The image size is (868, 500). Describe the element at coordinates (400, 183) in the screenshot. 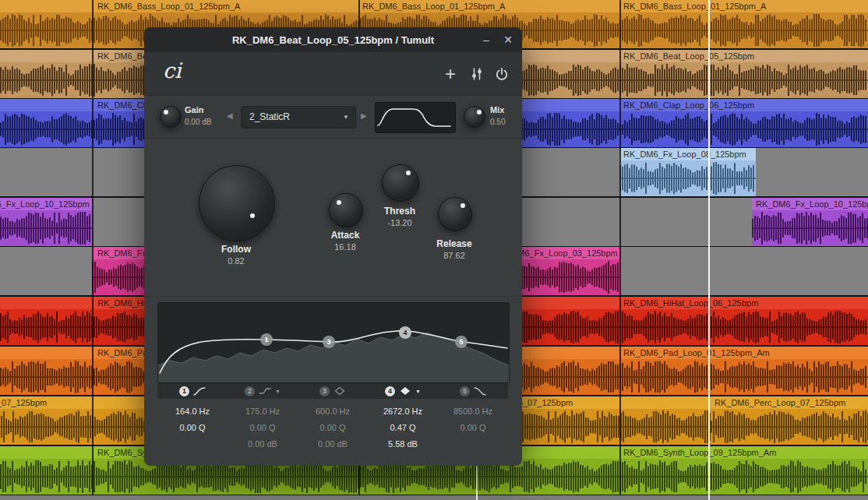

I see `thresh-knob` at that location.